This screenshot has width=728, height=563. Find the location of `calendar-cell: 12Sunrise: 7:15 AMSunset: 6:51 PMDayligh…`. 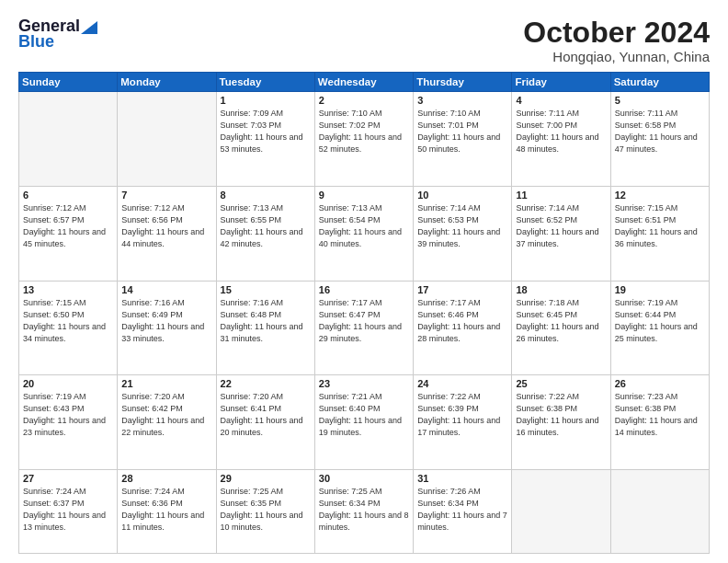

calendar-cell: 12Sunrise: 7:15 AMSunset: 6:51 PMDayligh… is located at coordinates (660, 234).